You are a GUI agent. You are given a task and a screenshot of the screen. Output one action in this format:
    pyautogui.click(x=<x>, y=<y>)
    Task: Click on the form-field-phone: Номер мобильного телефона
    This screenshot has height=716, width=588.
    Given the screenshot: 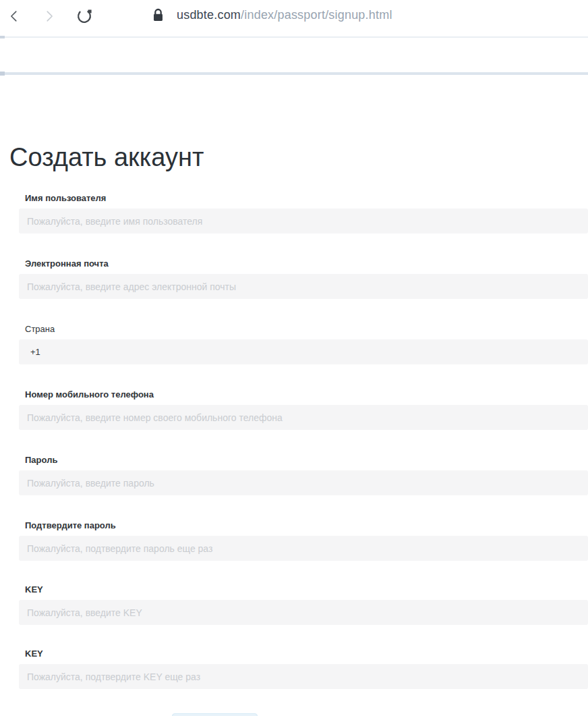 What is the action you would take?
    pyautogui.click(x=303, y=410)
    